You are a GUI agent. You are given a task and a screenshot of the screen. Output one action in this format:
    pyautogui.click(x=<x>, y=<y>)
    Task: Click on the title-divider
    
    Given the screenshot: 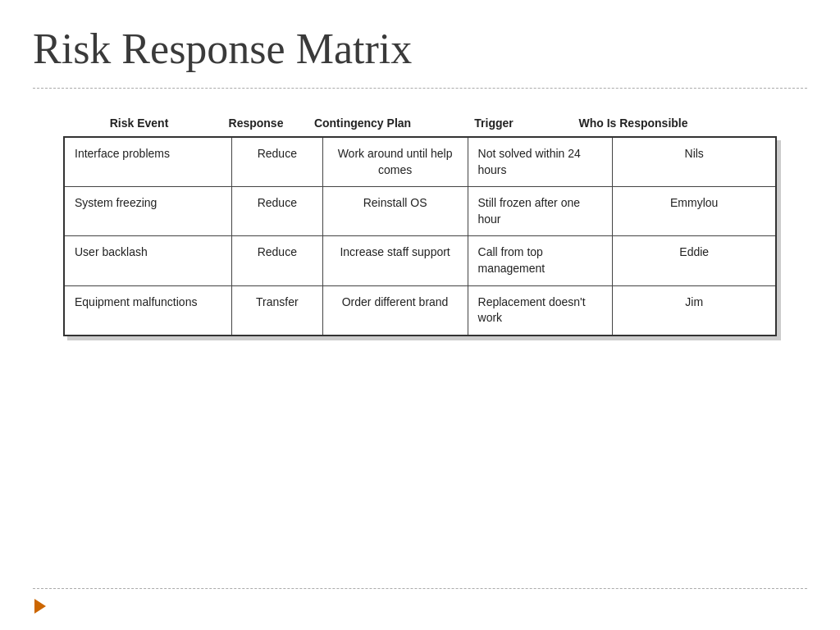 What is the action you would take?
    pyautogui.click(x=420, y=89)
    